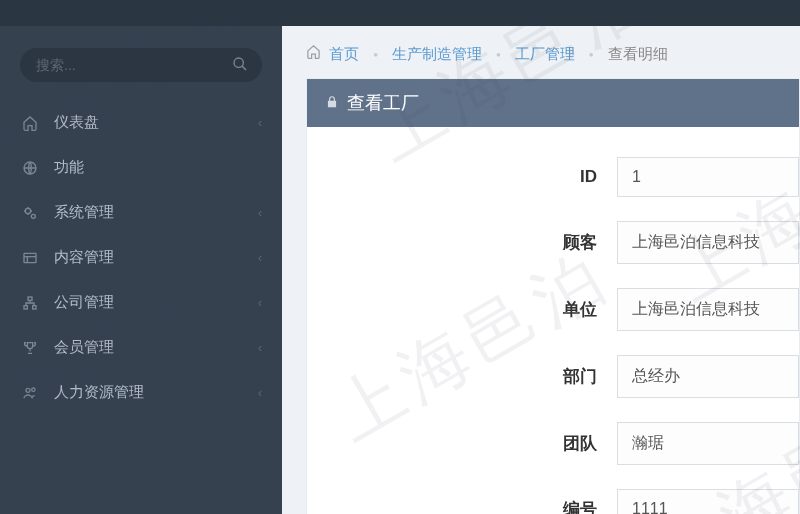  What do you see at coordinates (141, 348) in the screenshot?
I see `sidebar-item-member: 会员管理 ‹` at bounding box center [141, 348].